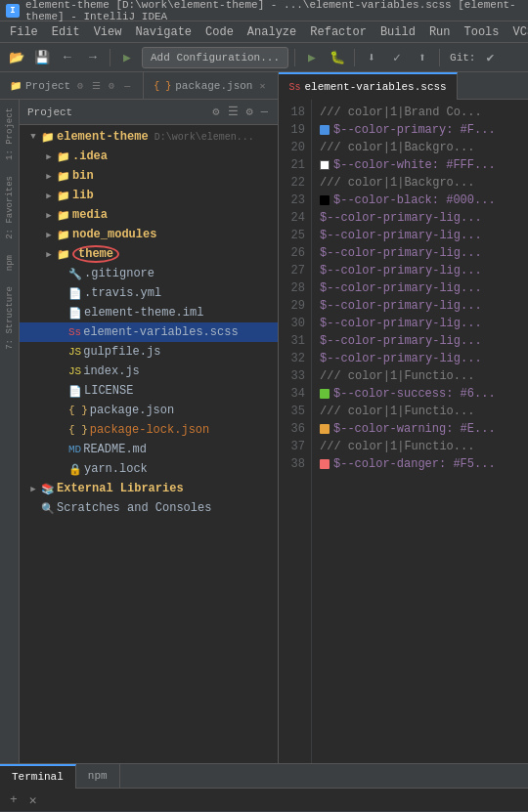 The width and height of the screenshot is (528, 812). Describe the element at coordinates (312, 58) in the screenshot. I see `run-button: ▶` at that location.